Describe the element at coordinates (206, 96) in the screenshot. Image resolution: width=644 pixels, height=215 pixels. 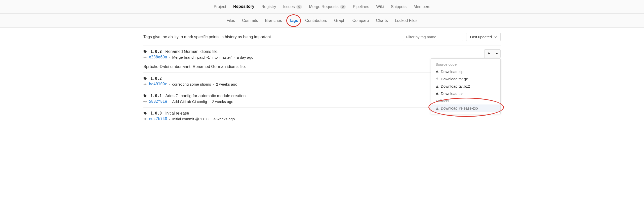
I see `tag-title: Adds CI config for automatic module crea…` at that location.